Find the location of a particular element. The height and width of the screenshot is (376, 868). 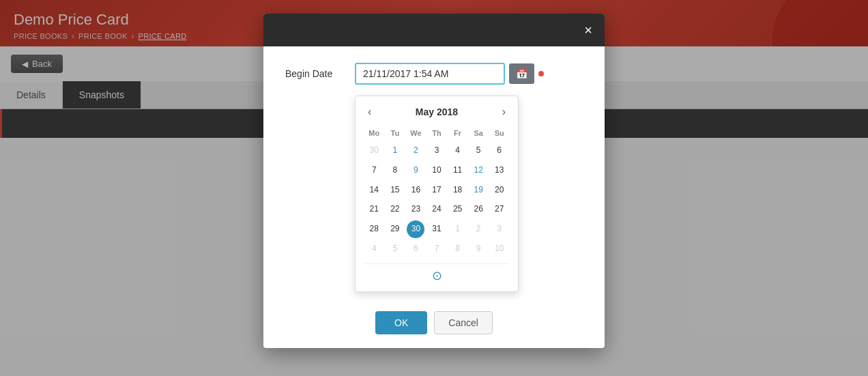

begin-date-input-group: 📅 is located at coordinates (449, 74).